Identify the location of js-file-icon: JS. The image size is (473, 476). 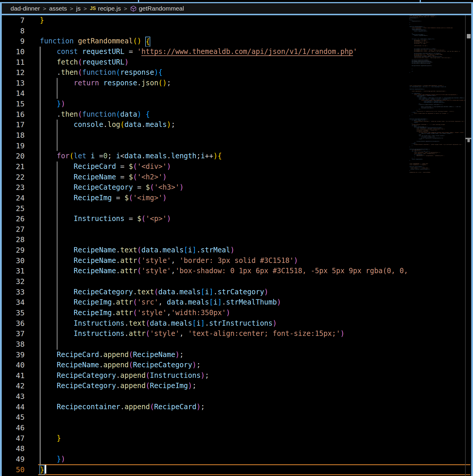
(93, 8).